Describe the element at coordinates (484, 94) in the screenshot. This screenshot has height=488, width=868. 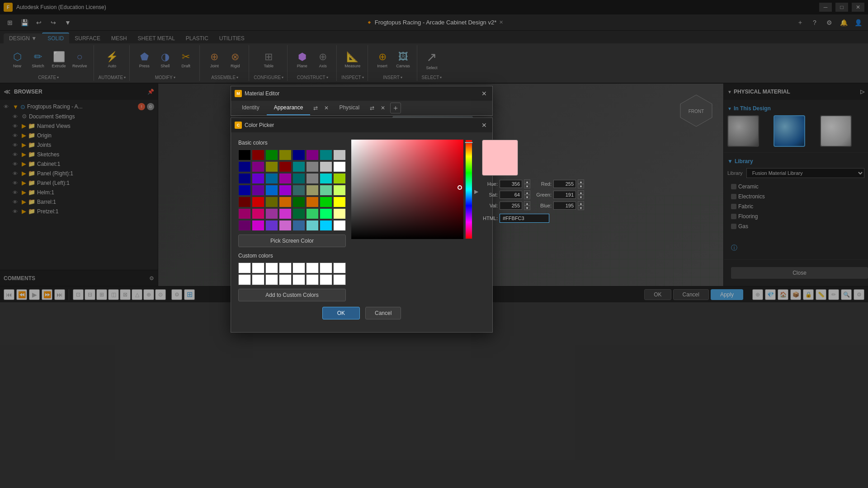
I see `material-editor-close-btn: ✕` at that location.